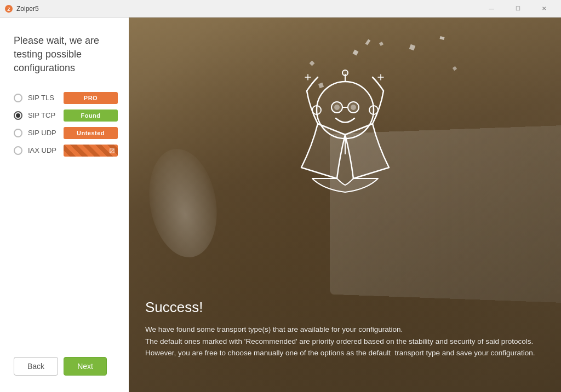  What do you see at coordinates (43, 150) in the screenshot?
I see `protocol-name-iax-udp: IAX UDP` at bounding box center [43, 150].